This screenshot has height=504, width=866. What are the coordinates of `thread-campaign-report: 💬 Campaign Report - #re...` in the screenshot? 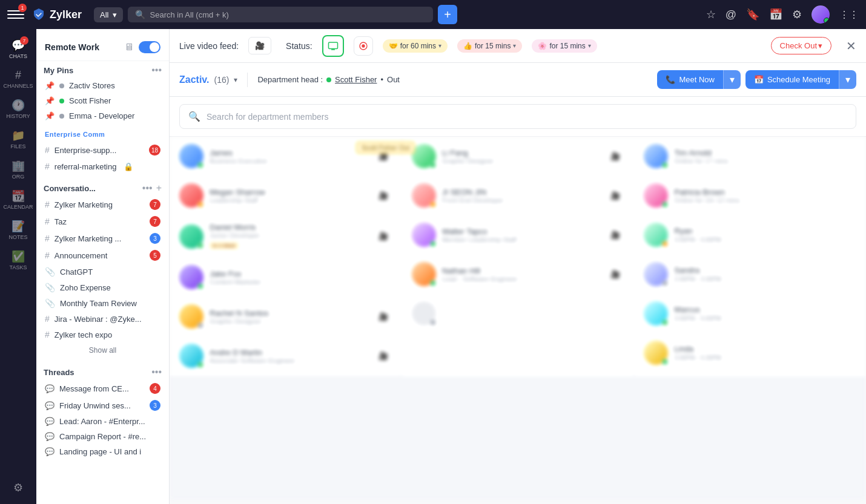 It's located at (103, 437).